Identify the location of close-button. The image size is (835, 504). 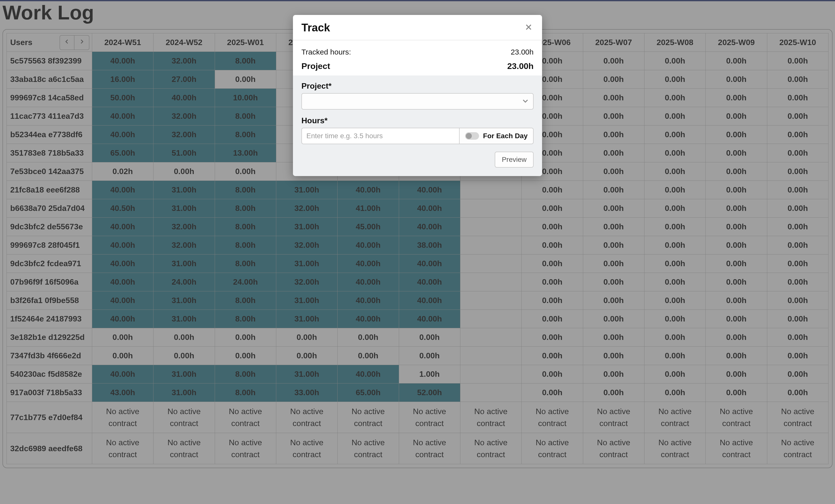
(529, 28).